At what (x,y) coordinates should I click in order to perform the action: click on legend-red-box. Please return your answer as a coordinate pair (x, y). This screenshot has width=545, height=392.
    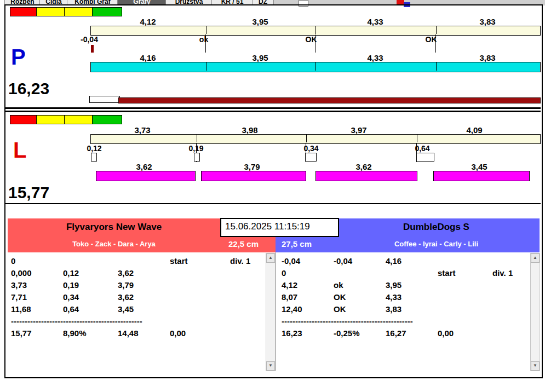
    Looking at the image, I should click on (23, 119).